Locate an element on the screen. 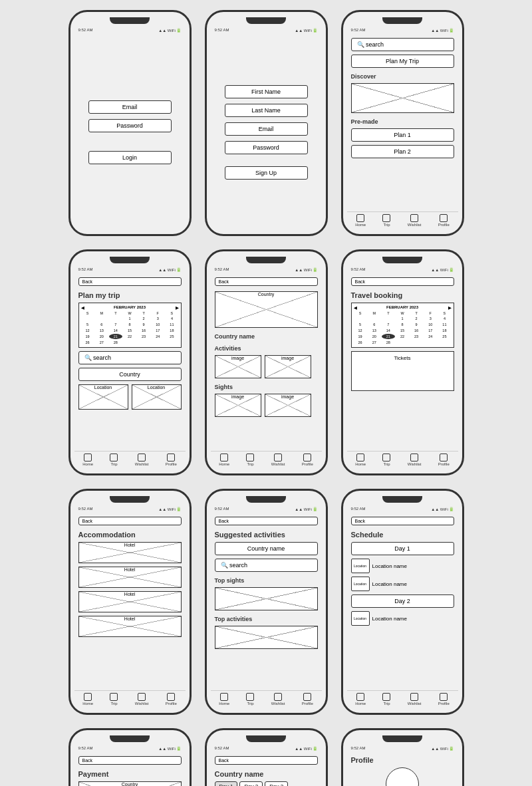 The height and width of the screenshot is (786, 532). first-name-field: First Name is located at coordinates (266, 92).